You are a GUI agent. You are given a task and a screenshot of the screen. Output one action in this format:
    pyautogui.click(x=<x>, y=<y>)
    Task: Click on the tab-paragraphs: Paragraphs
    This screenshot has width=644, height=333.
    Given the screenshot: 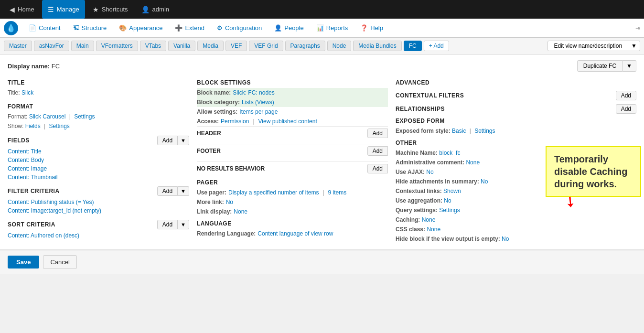 What is the action you would take?
    pyautogui.click(x=305, y=46)
    